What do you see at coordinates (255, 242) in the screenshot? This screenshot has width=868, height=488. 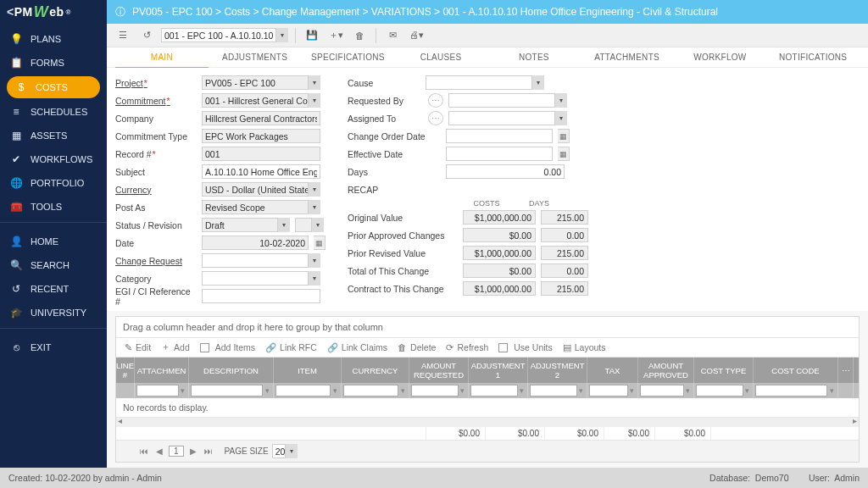 I see `date-input` at bounding box center [255, 242].